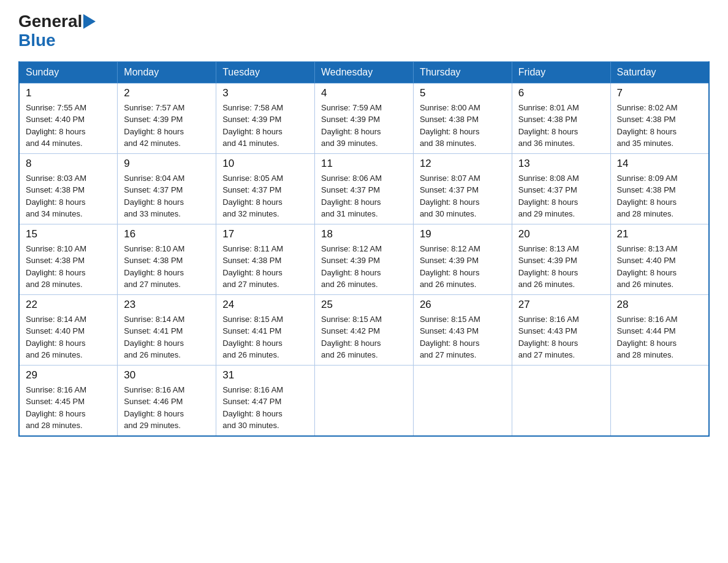 The image size is (728, 563). Describe the element at coordinates (56, 126) in the screenshot. I see `day-info: Sunrise: 7:55 AMSunset: 4:40 PMDaylight:…` at that location.